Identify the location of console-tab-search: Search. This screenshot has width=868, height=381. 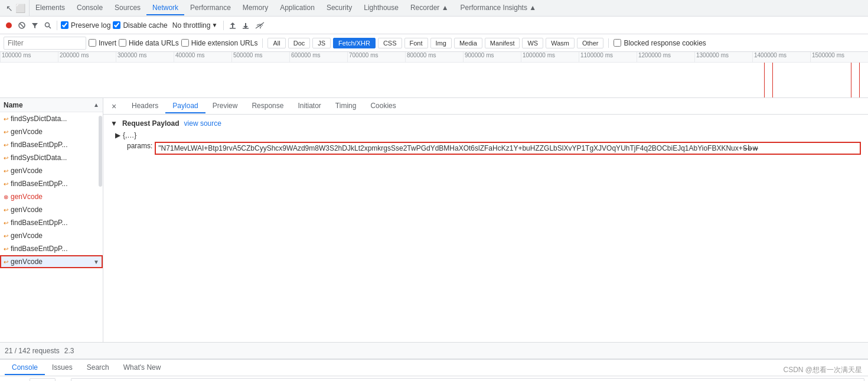
(98, 368).